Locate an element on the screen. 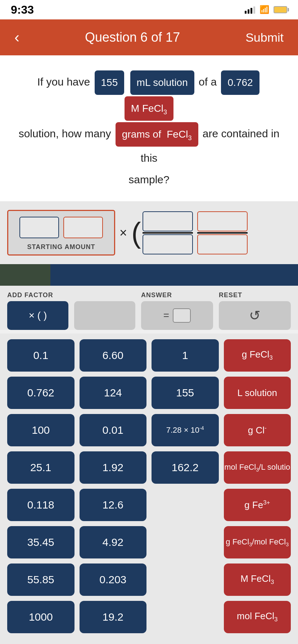 Image resolution: width=298 pixels, height=644 pixels. chip-155: 155 is located at coordinates (109, 83).